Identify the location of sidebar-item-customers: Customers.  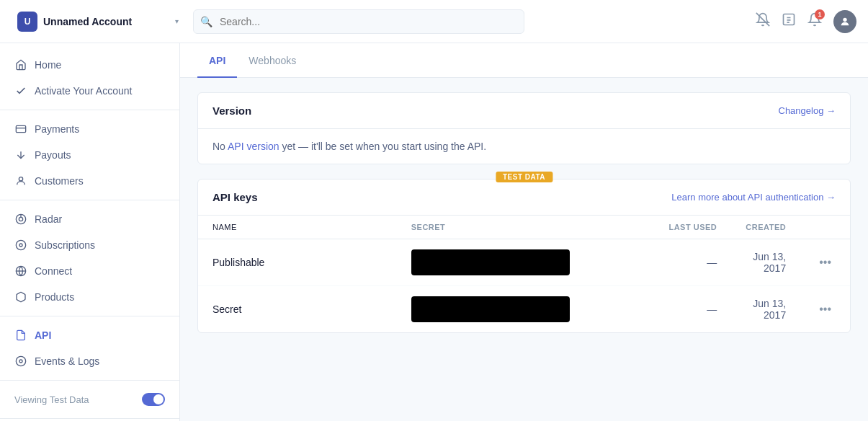
(89, 181).